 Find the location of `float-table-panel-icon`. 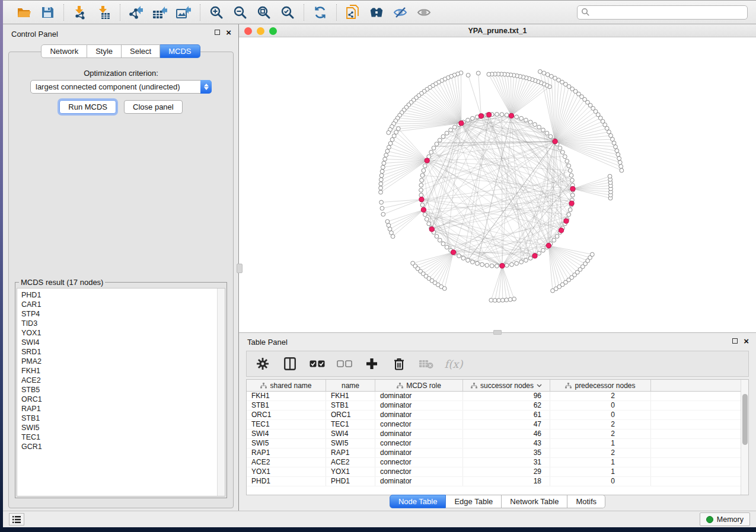

float-table-panel-icon is located at coordinates (735, 341).